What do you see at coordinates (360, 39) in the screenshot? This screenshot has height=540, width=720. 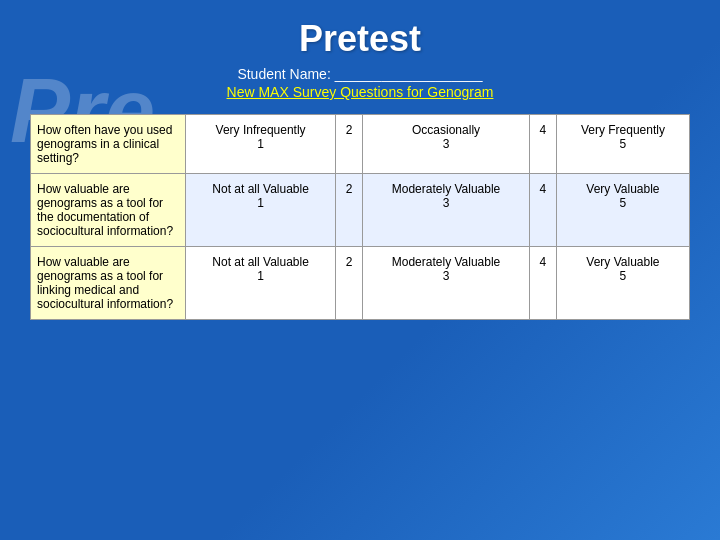 I see `page-title: Pretest` at bounding box center [360, 39].